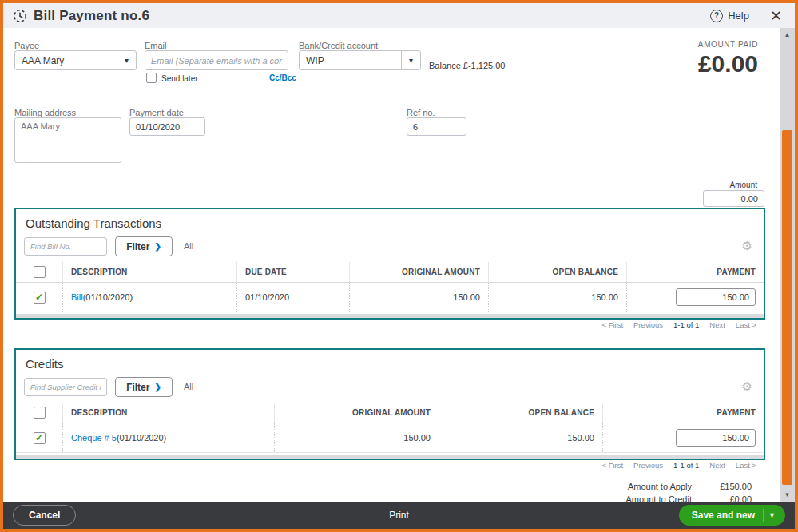 The width and height of the screenshot is (798, 532). Describe the element at coordinates (156, 46) in the screenshot. I see `email-label: Email` at that location.